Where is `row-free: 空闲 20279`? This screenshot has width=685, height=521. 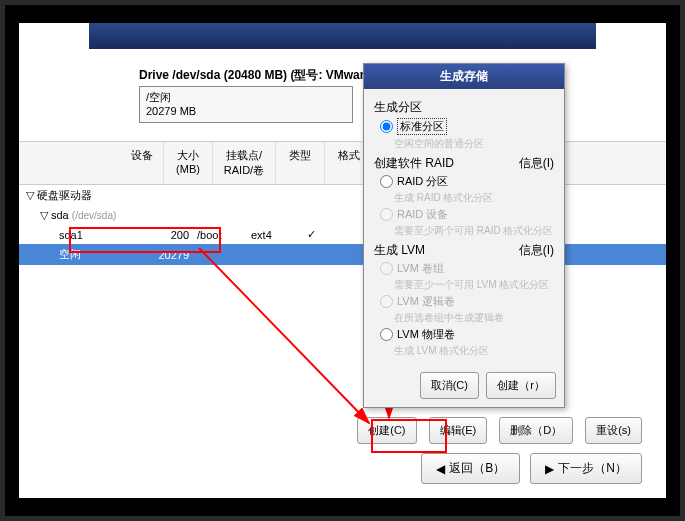 row-free: 空闲 20279 is located at coordinates (342, 254).